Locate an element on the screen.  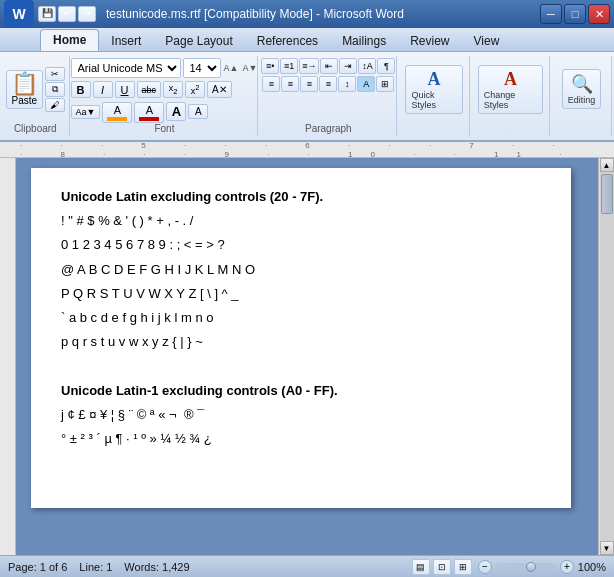
shrink-font-button: A▼ is located at coordinates (250, 68).